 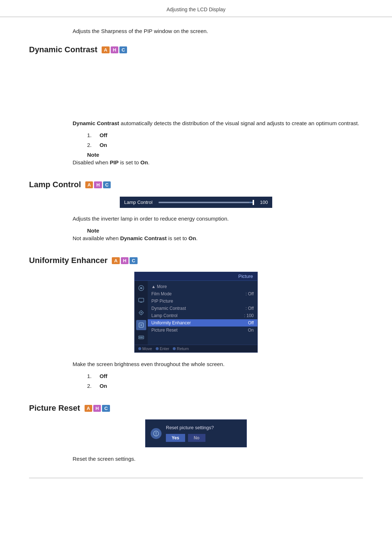 What do you see at coordinates (124, 260) in the screenshot?
I see `uniformity-enhancer-badges: A H C` at bounding box center [124, 260].